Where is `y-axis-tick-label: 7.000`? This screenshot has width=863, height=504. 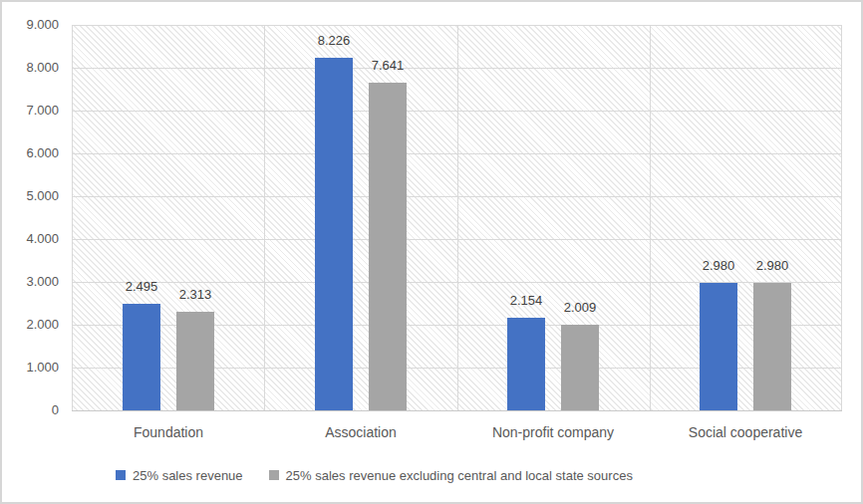 y-axis-tick-label: 7.000 is located at coordinates (34, 111).